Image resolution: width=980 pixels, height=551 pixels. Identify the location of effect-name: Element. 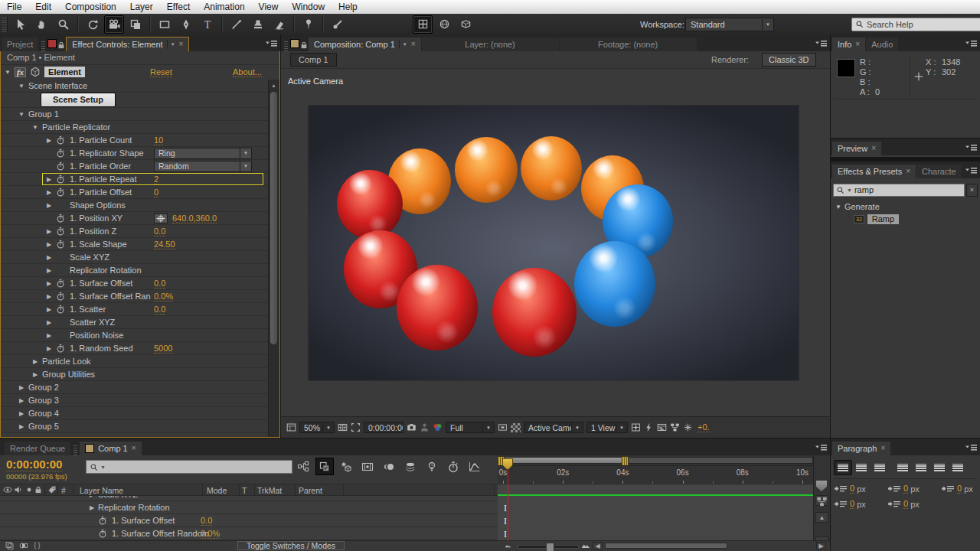
(64, 72).